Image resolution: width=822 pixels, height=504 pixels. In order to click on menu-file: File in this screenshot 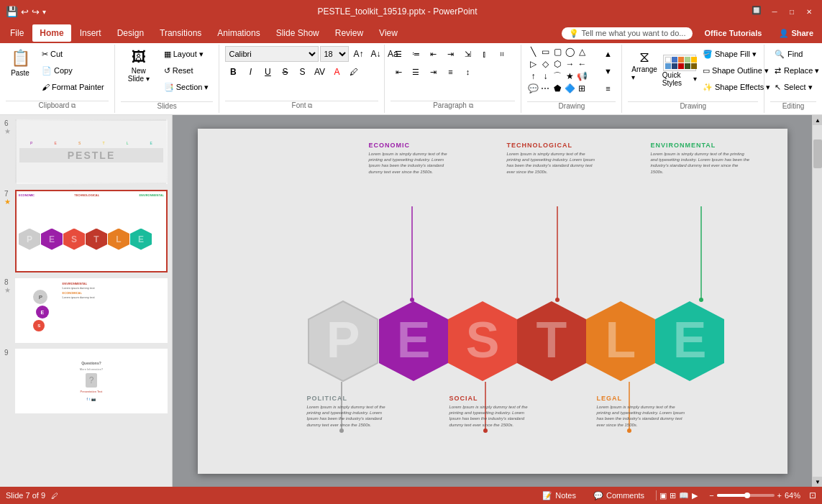, I will do `click(17, 33)`.